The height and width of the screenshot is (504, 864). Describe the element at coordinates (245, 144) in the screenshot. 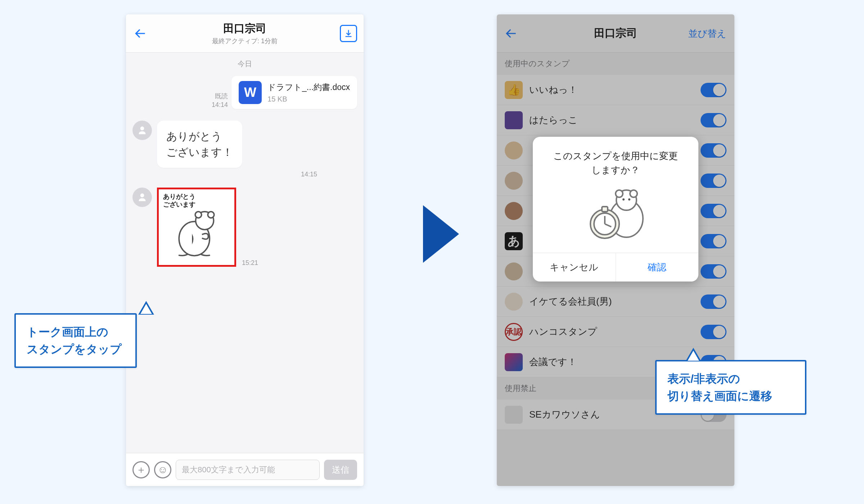

I see `incoming-text-message: ありがとう ございます！` at that location.